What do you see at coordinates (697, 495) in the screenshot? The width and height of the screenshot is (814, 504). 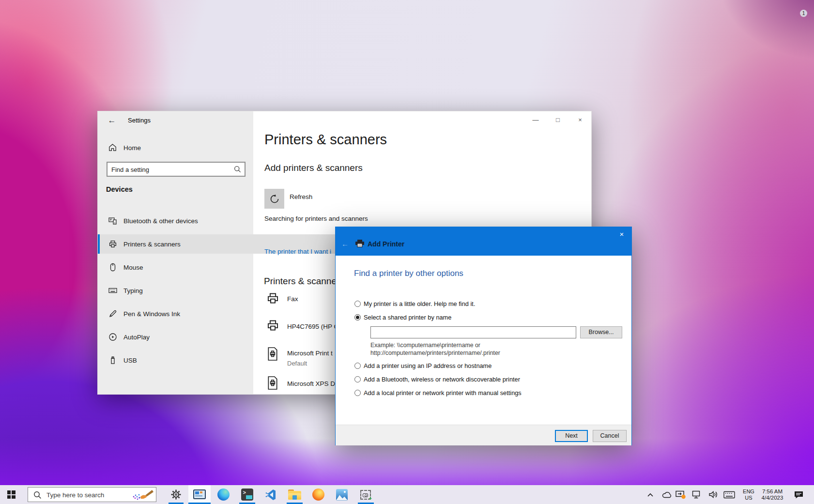 I see `tray-network-icon` at bounding box center [697, 495].